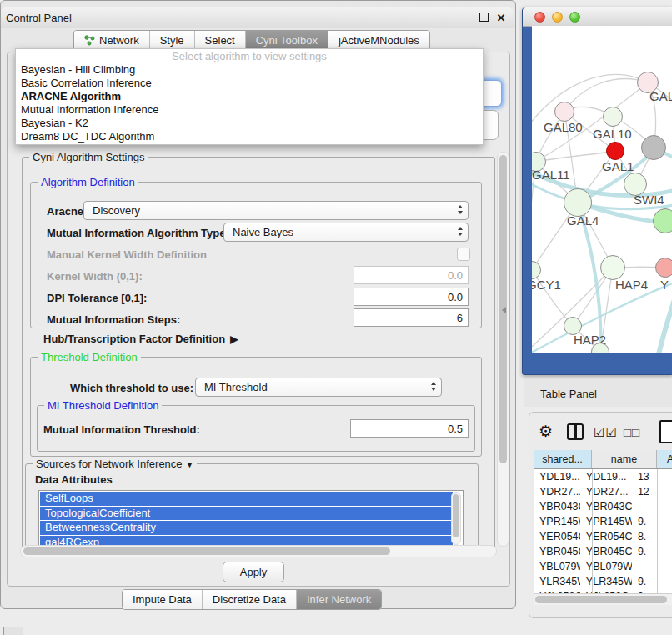 This screenshot has height=635, width=672. Describe the element at coordinates (575, 17) in the screenshot. I see `zoom-traffic-light-icon` at that location.